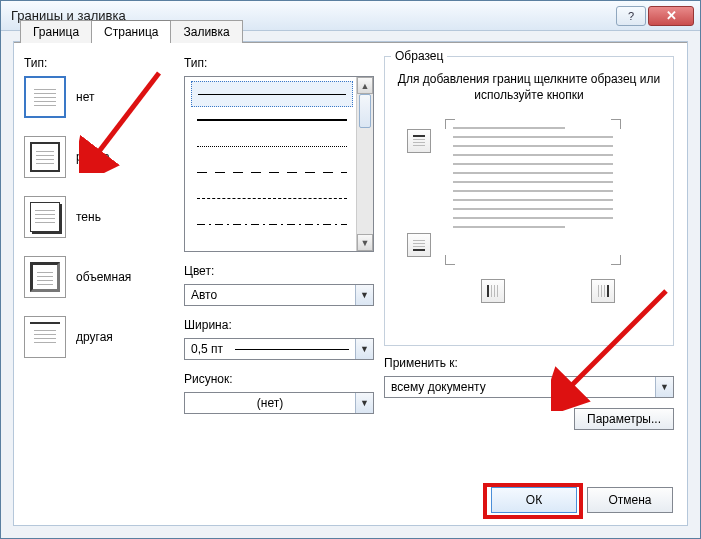 This screenshot has width=701, height=539. Describe the element at coordinates (99, 63) in the screenshot. I see `setting-label: Тип:` at that location.